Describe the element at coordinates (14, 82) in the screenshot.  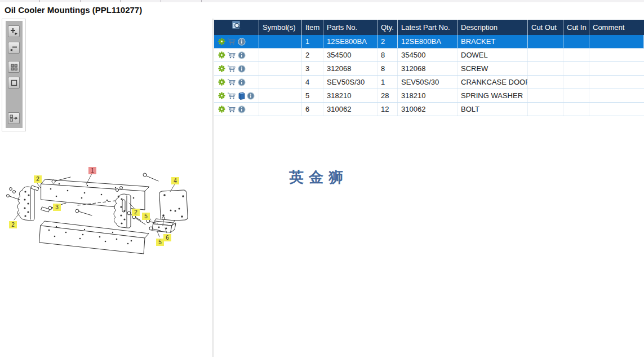
I see `zoom-selection-button` at that location.